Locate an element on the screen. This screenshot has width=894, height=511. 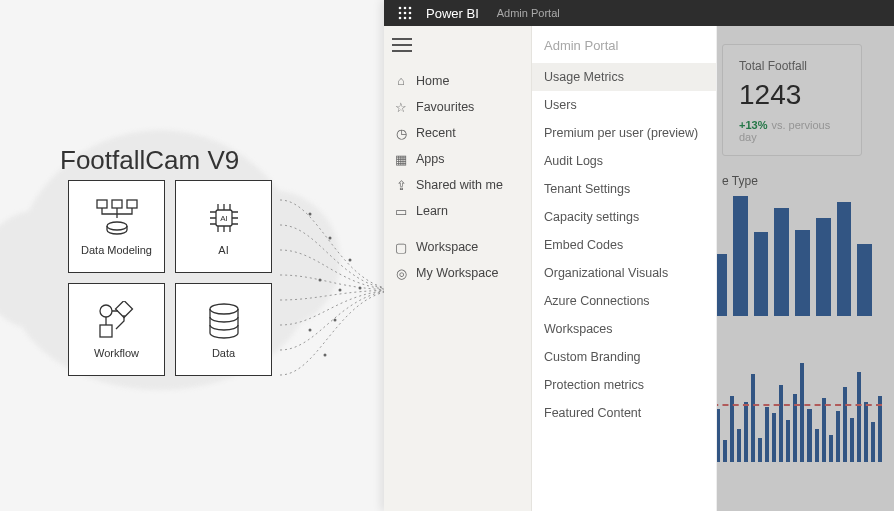
admin-item-tenant-settings: Tenant Settings is located at coordinates (624, 189).